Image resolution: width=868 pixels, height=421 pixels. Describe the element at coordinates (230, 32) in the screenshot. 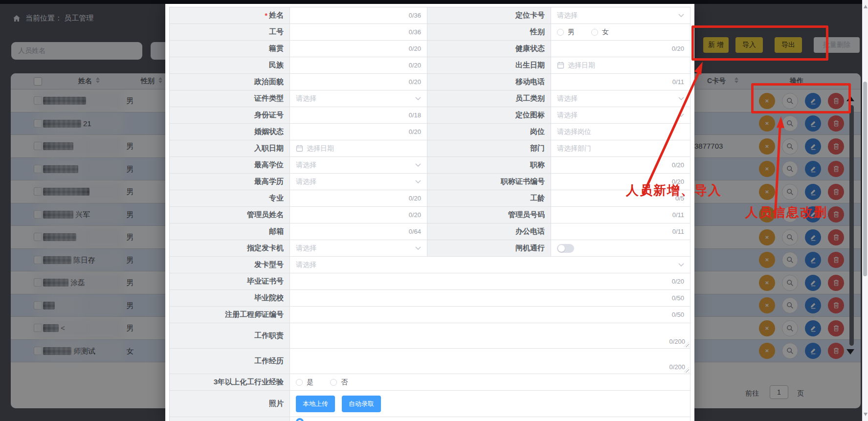

I see `field-label: 工号` at that location.